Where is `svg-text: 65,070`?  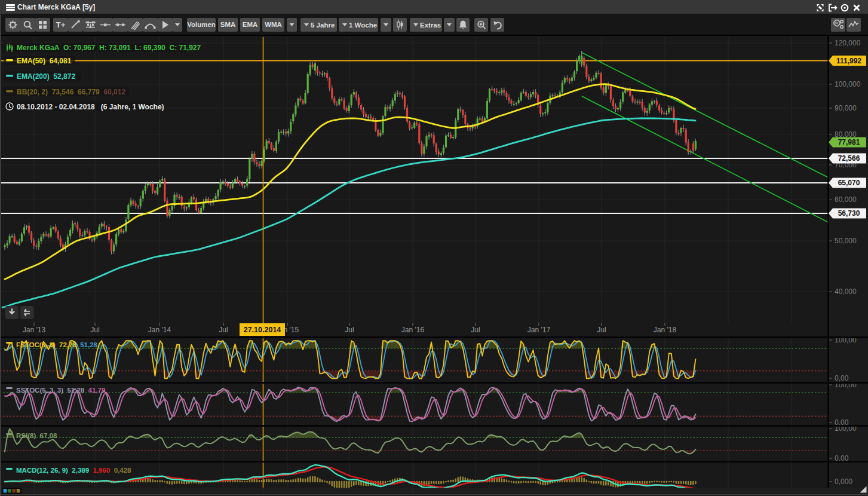 svg-text: 65,070 is located at coordinates (849, 183).